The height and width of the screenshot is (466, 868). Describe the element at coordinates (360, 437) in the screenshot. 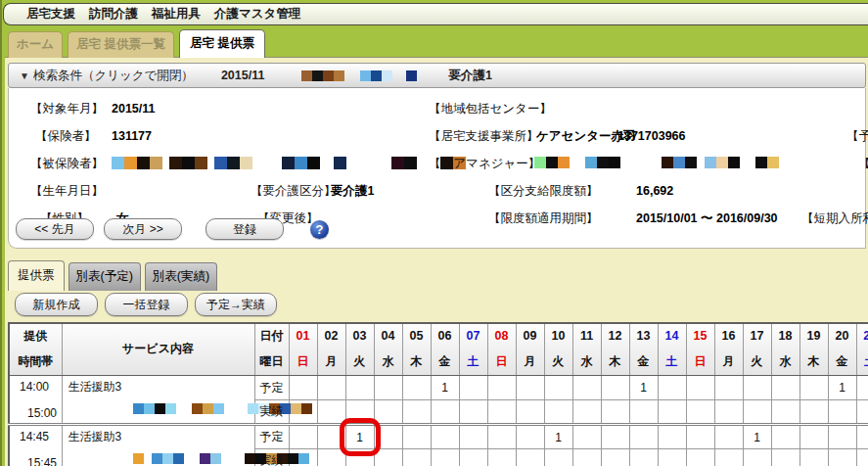

I see `plan-cell-day-03: 1` at that location.